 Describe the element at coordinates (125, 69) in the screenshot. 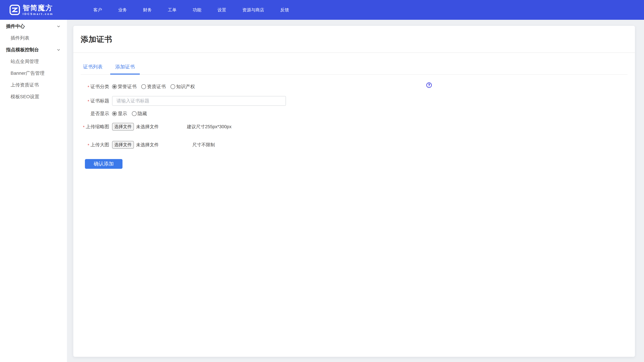

I see `tab-add-cert: 添加证书` at that location.